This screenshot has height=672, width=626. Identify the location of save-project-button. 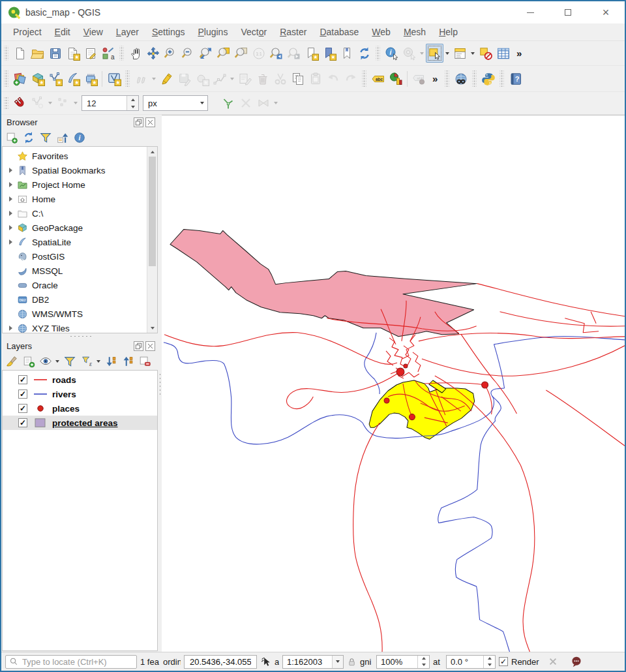
(55, 53).